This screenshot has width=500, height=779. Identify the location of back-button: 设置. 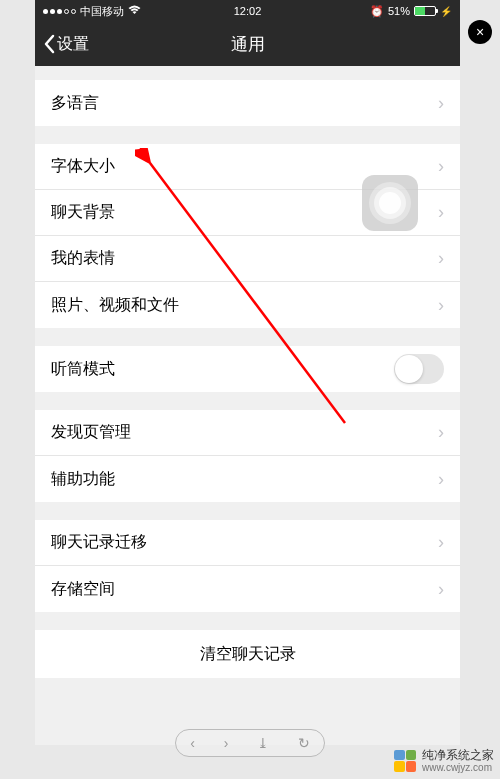
(62, 44).